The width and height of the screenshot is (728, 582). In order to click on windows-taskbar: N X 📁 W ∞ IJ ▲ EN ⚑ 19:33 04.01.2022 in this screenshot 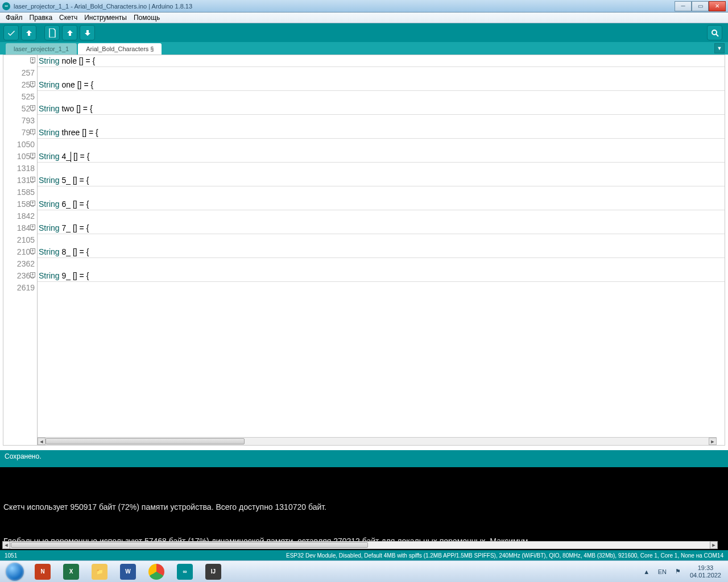, I will do `click(364, 571)`.